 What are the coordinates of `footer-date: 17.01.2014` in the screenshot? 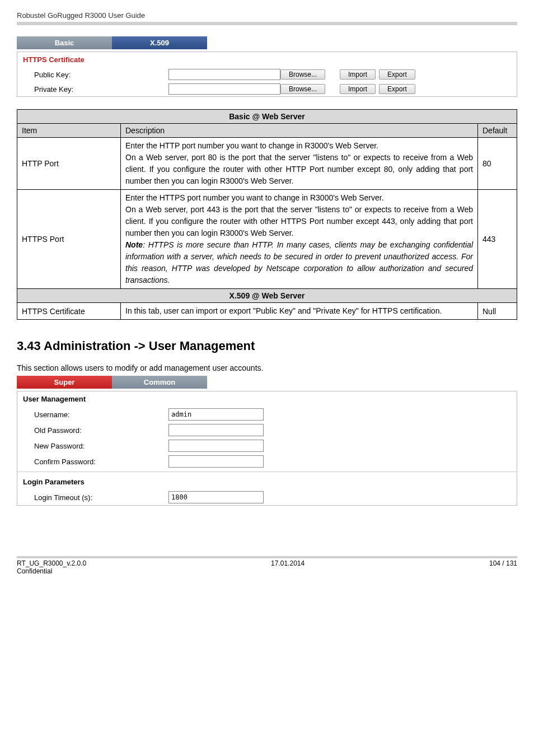 It's located at (288, 567).